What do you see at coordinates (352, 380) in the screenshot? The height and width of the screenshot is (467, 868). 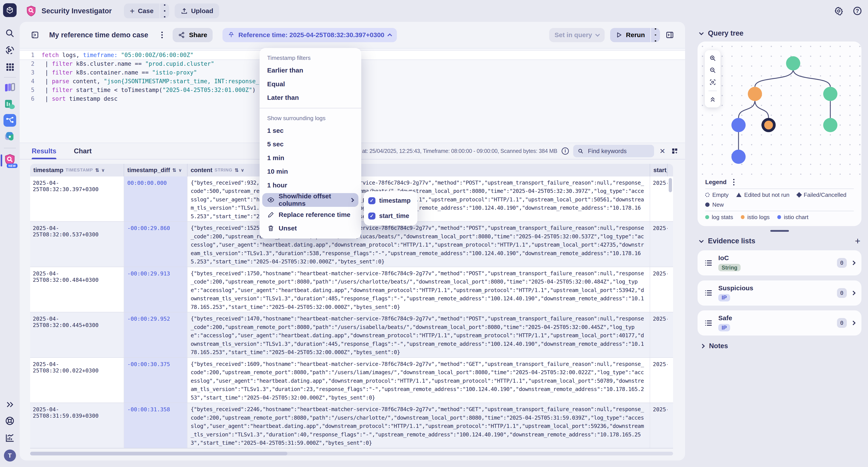 I see `table-row: 2025-04-25T08:32:00.022+0300-00:00:30.37…` at bounding box center [352, 380].